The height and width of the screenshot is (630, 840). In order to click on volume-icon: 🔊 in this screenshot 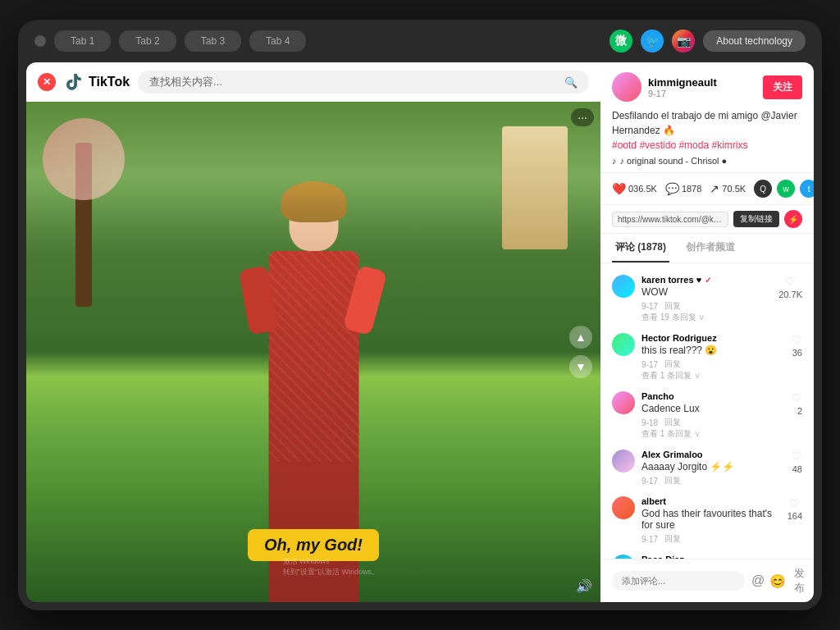, I will do `click(584, 586)`.